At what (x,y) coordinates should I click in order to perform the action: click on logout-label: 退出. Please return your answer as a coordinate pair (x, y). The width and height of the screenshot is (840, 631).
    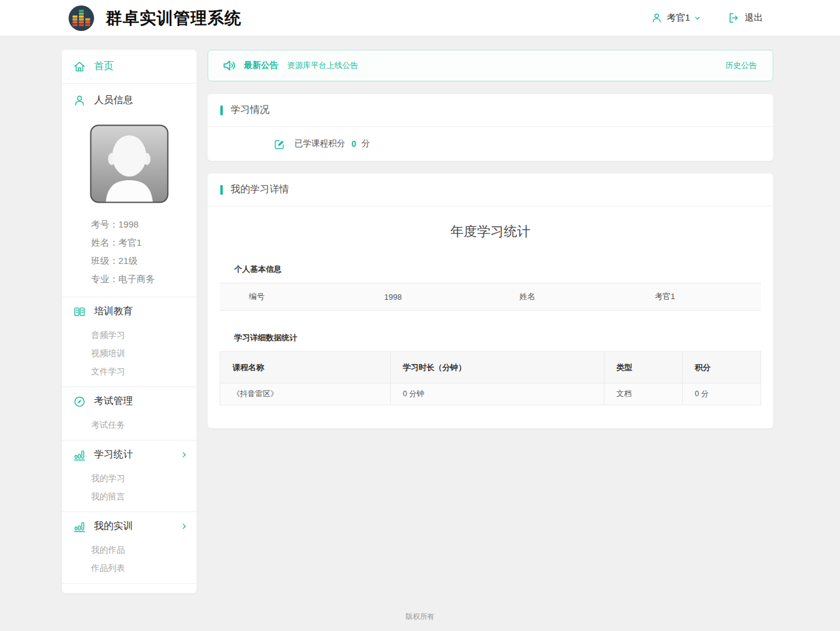
    Looking at the image, I should click on (754, 18).